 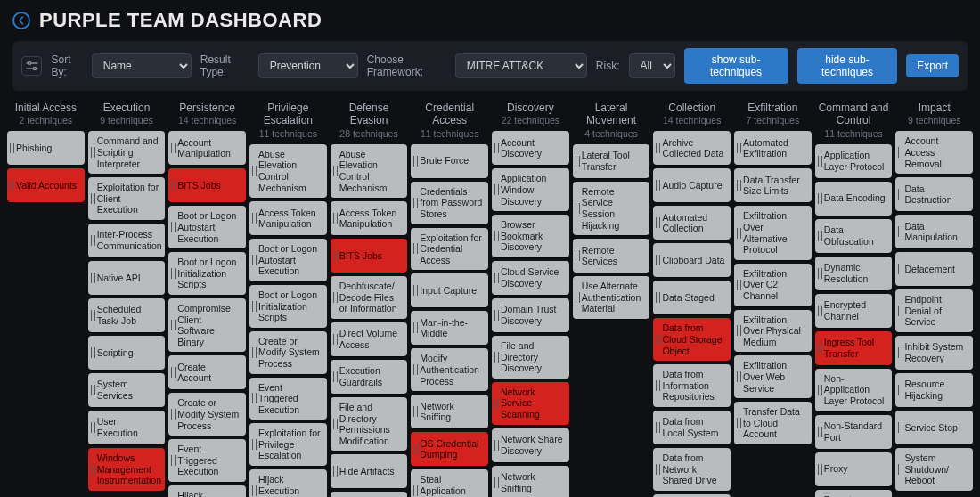 What do you see at coordinates (934, 269) in the screenshot?
I see `technique-cell: Defacement` at bounding box center [934, 269].